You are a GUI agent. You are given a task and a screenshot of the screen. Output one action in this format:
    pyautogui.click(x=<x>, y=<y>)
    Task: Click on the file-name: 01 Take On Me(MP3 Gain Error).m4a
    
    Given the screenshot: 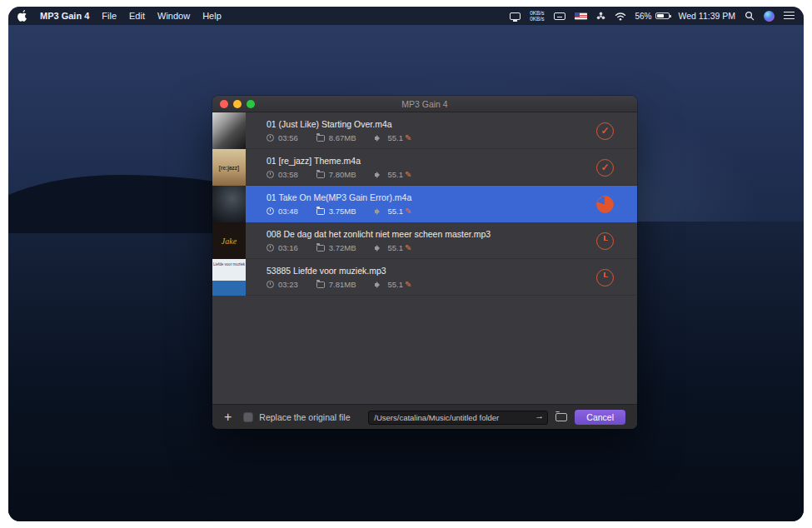 What is the action you would take?
    pyautogui.click(x=431, y=197)
    